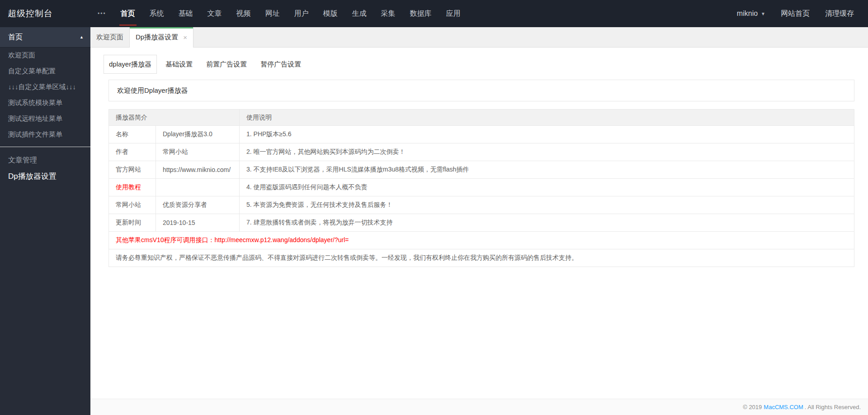 The image size is (868, 415). What do you see at coordinates (482, 223) in the screenshot?
I see `table-row: 更新时间2019-10-157. 肆意散播转售或者倒卖，将视为放弃一切技术支持` at bounding box center [482, 223].